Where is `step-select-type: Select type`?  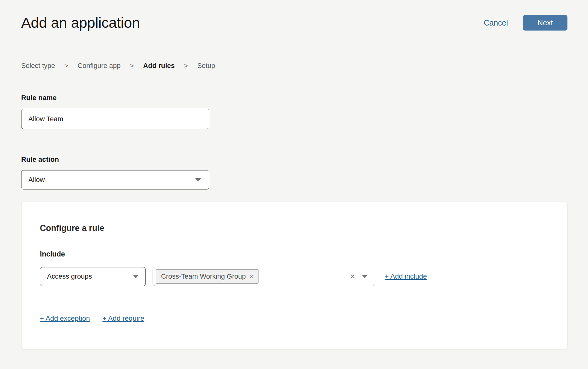
step-select-type: Select type is located at coordinates (38, 66).